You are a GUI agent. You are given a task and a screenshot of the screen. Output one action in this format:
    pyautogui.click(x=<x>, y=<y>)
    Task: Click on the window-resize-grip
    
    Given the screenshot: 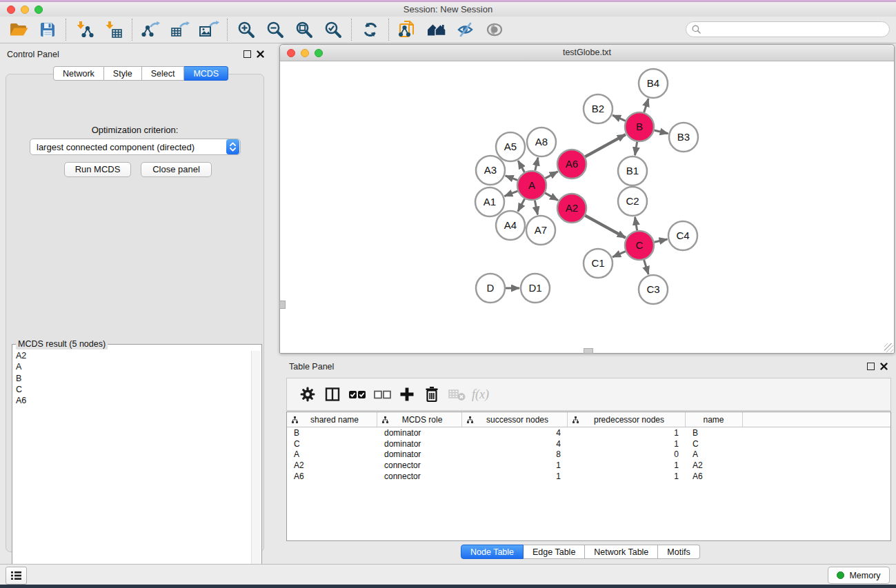 What is the action you would take?
    pyautogui.click(x=888, y=347)
    